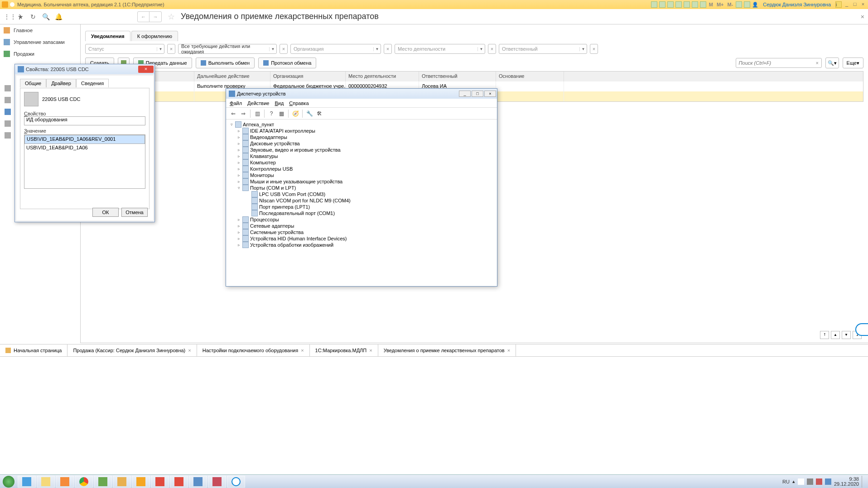  Describe the element at coordinates (281, 114) in the screenshot. I see `prop-icon: ▦` at that location.